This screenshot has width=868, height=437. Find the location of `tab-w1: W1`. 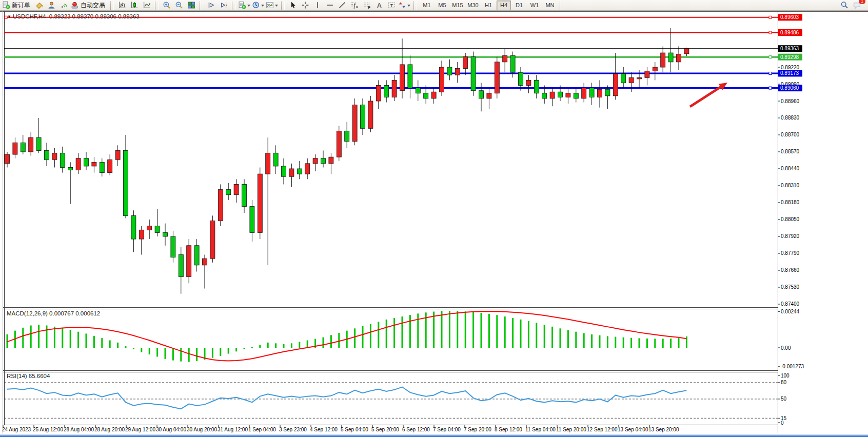

tab-w1: W1 is located at coordinates (535, 5).